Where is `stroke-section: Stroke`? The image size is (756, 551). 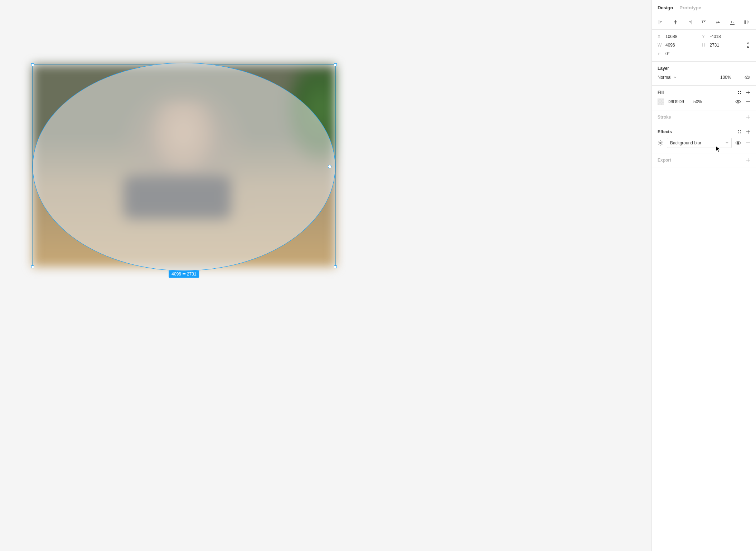 stroke-section: Stroke is located at coordinates (704, 118).